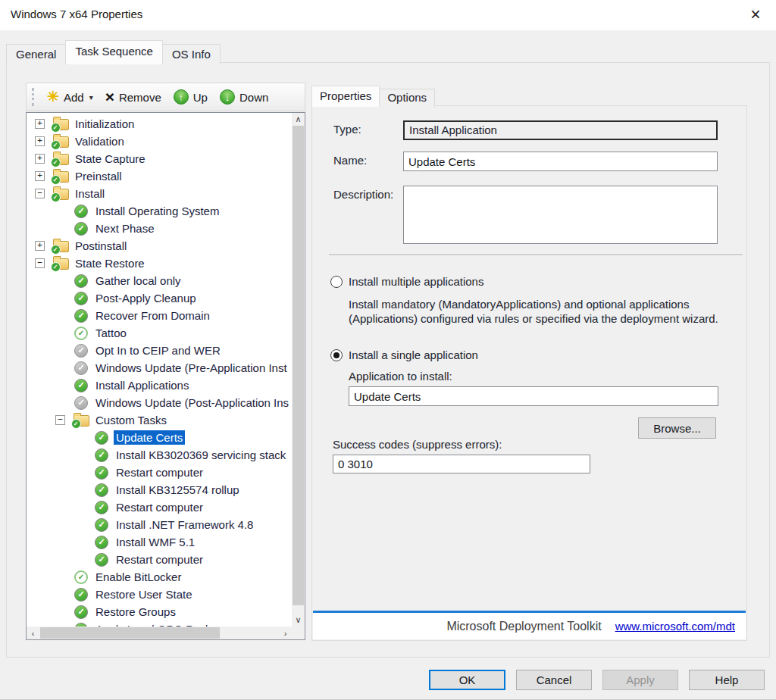  Describe the element at coordinates (244, 97) in the screenshot. I see `down-button: ↓ Down` at that location.